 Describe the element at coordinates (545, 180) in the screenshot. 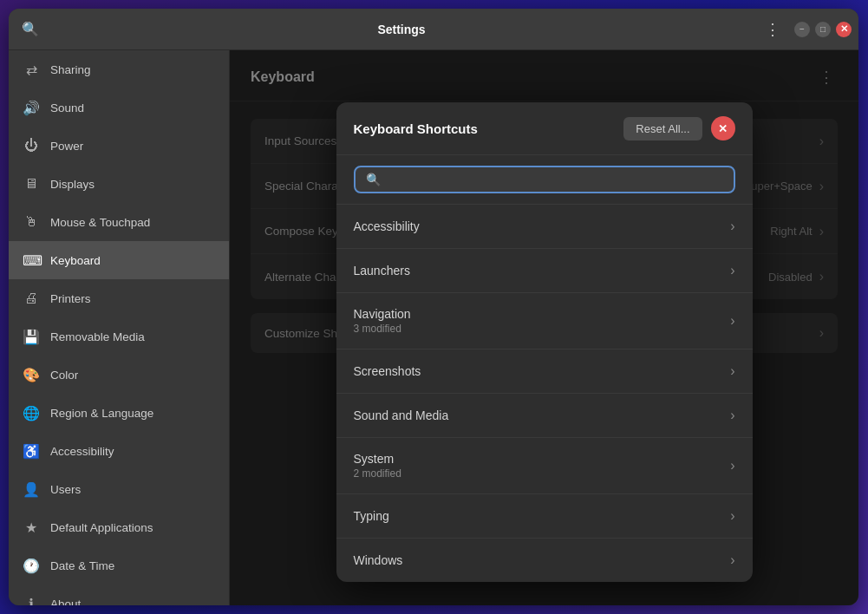

I see `modal-search: 🔍` at that location.